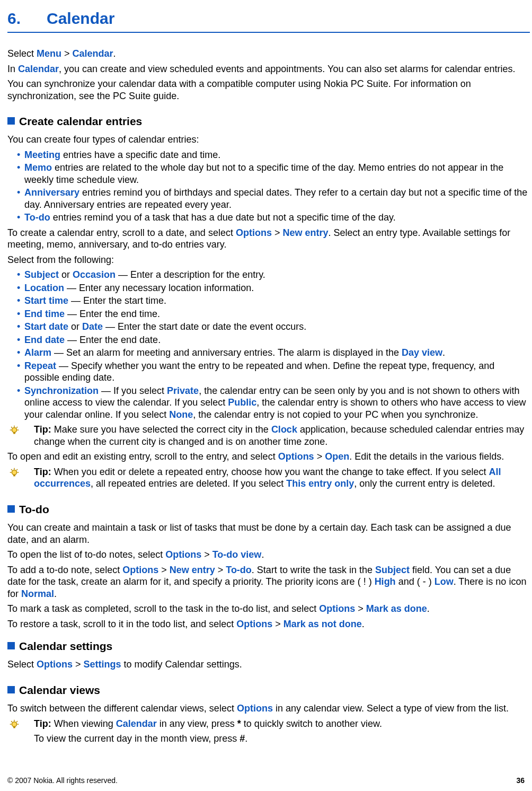  Describe the element at coordinates (422, 353) in the screenshot. I see `ui-term: Day view` at that location.